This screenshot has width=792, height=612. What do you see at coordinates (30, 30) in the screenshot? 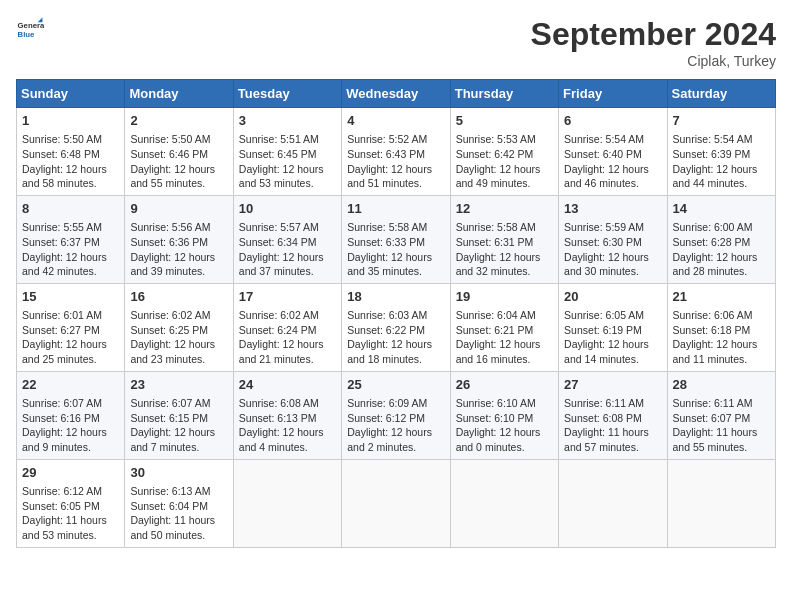
I see `logo: General Blue General Blue` at bounding box center [30, 30].